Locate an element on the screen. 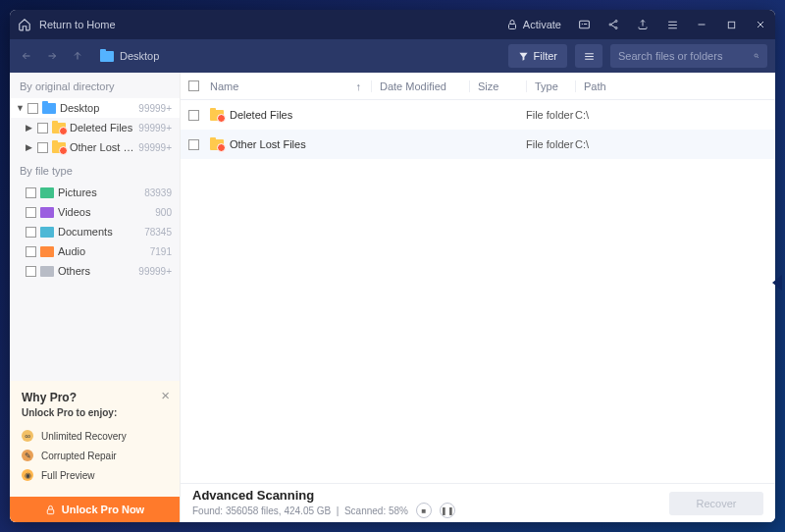  home-icon is located at coordinates (25, 25).